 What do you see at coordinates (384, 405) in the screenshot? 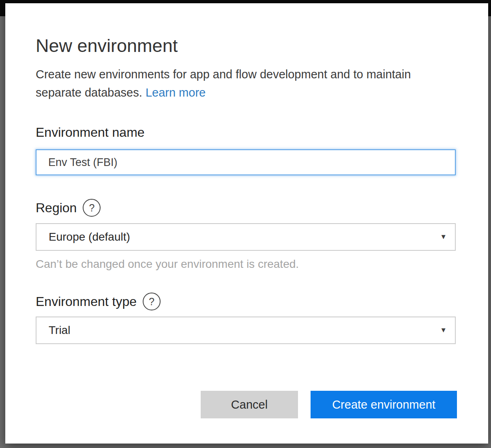
I see `create-environment-button: Create environment` at bounding box center [384, 405].